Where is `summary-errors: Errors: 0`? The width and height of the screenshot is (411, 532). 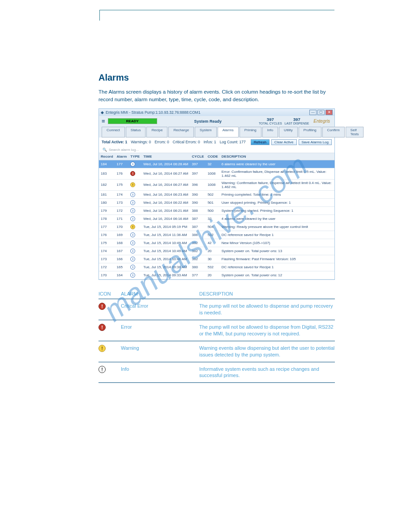
summary-errors: Errors: 0 is located at coordinates (162, 142).